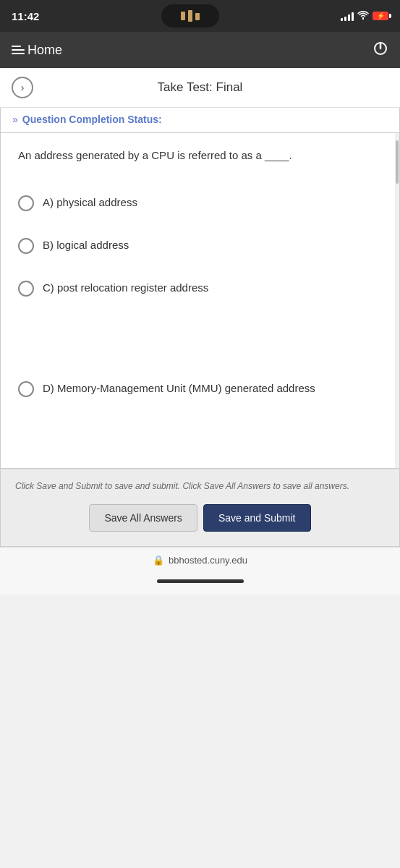 The image size is (400, 868). What do you see at coordinates (200, 88) in the screenshot?
I see `page-title: Take Test: Final` at bounding box center [200, 88].